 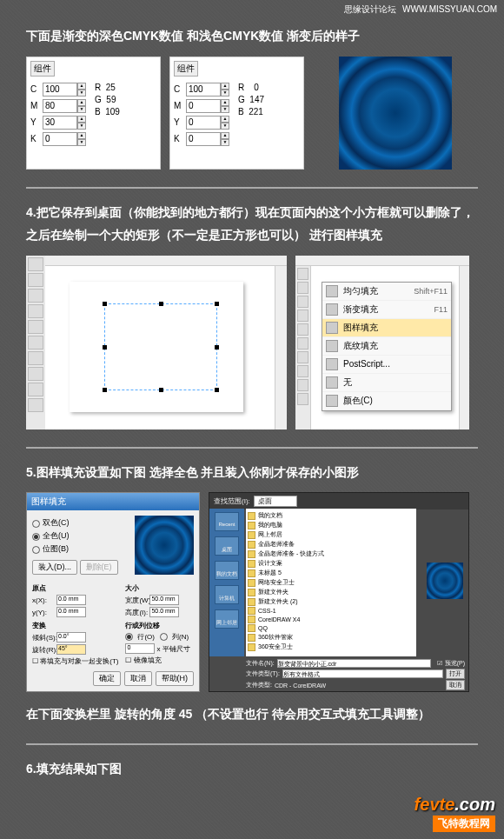 I want to click on fill-menu-item: PostScript..., so click(x=387, y=365).